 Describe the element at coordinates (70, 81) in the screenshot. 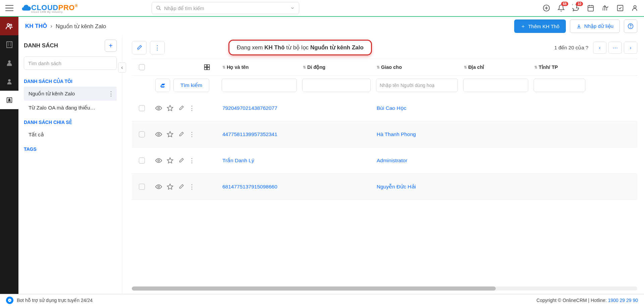

I see `section-my-lists: DANH SÁCH CỦA TÔI` at that location.